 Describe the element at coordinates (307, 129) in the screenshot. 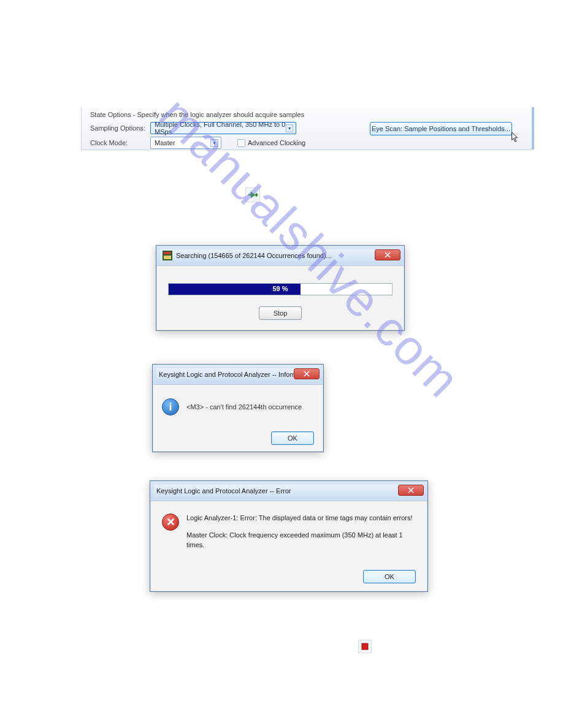

I see `state-options-panel: State Options - Specify when the logic a…` at that location.